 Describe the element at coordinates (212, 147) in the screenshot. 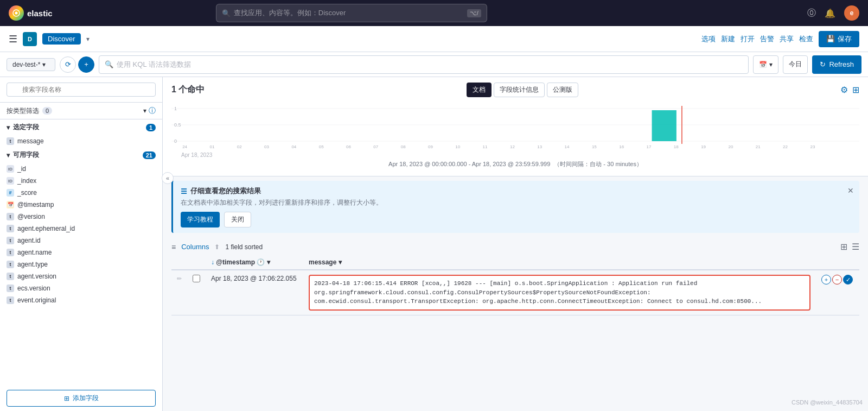

I see `svg-text: 01` at that location.